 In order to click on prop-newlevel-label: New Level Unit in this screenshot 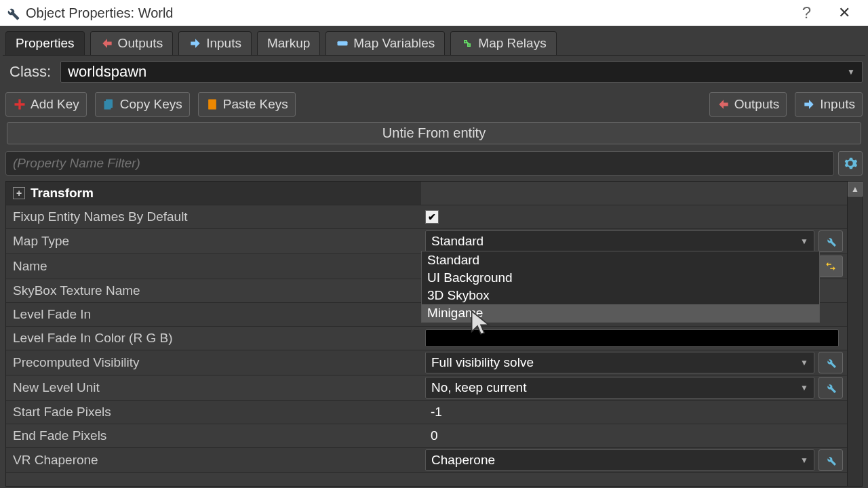, I will do `click(214, 388)`.